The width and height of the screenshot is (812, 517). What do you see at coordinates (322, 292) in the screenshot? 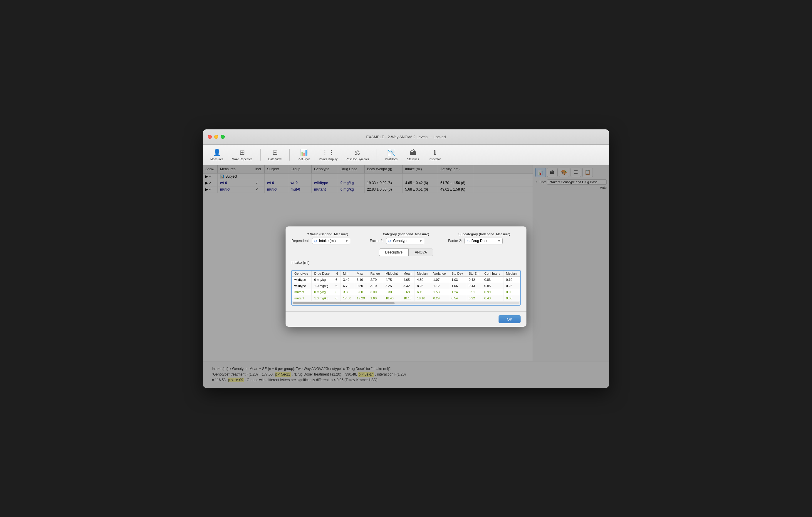
I see `table-cell: 0 mg/kg` at bounding box center [322, 292].